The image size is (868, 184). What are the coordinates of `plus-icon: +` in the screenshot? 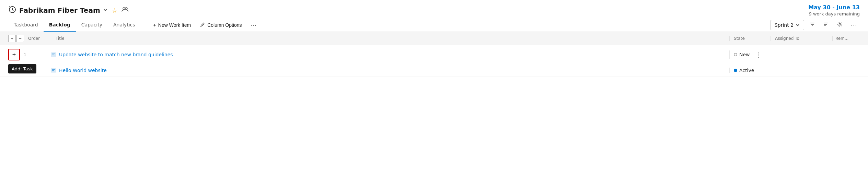 It's located at (155, 25).